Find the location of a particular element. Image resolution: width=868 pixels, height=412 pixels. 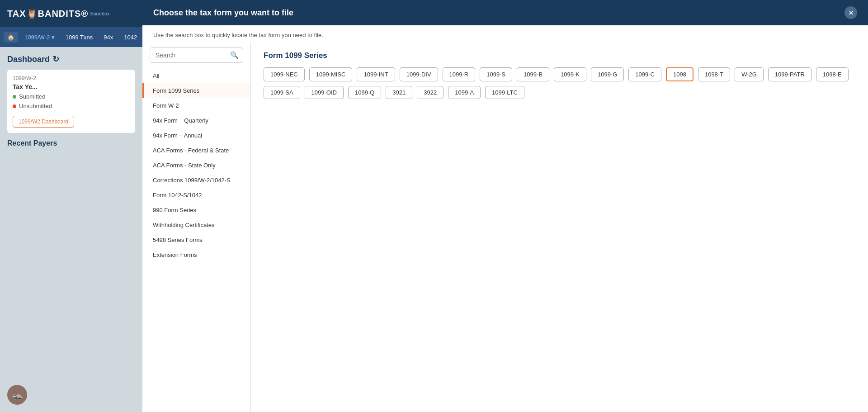

left-menu-item-3: 94x Form – Quarterly is located at coordinates (196, 120).